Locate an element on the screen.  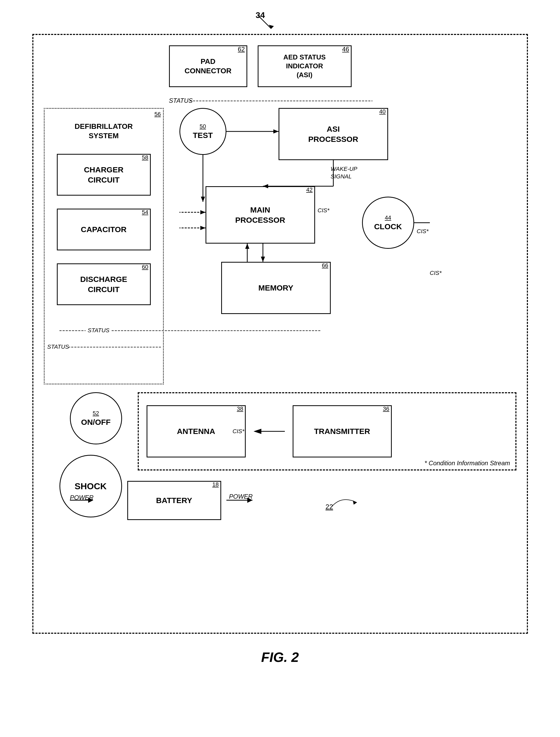
main-processor-ref: 42 is located at coordinates (309, 190).